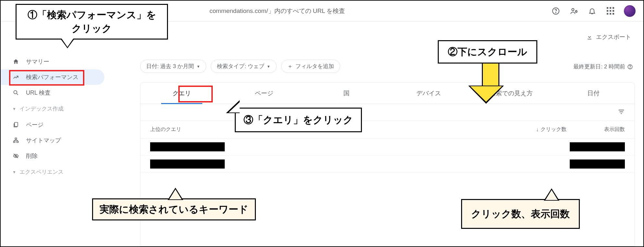 Image resolution: width=644 pixels, height=247 pixels. Describe the element at coordinates (32, 156) in the screenshot. I see `sidebar-label: 削除` at that location.